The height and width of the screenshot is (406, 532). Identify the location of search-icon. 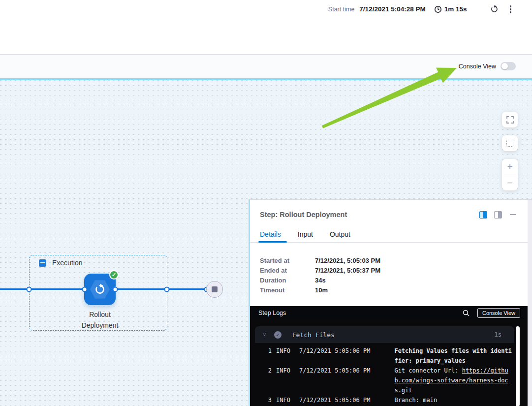
(466, 313).